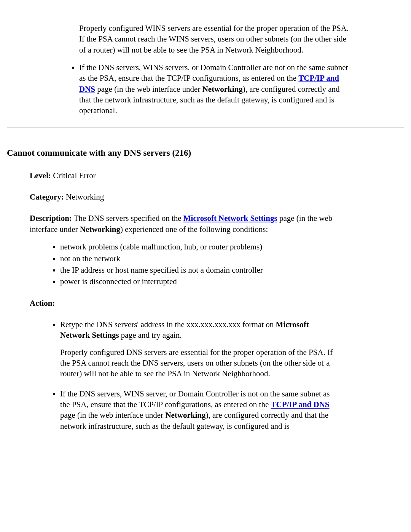 This screenshot has height=532, width=411. What do you see at coordinates (198, 259) in the screenshot?
I see `list-item: not on the network` at bounding box center [198, 259].